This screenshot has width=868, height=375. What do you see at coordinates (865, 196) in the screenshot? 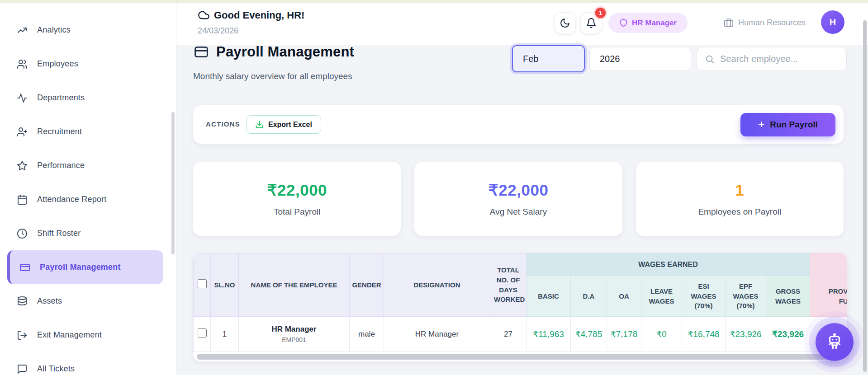
I see `page-vertical-scrollbar` at bounding box center [865, 196].